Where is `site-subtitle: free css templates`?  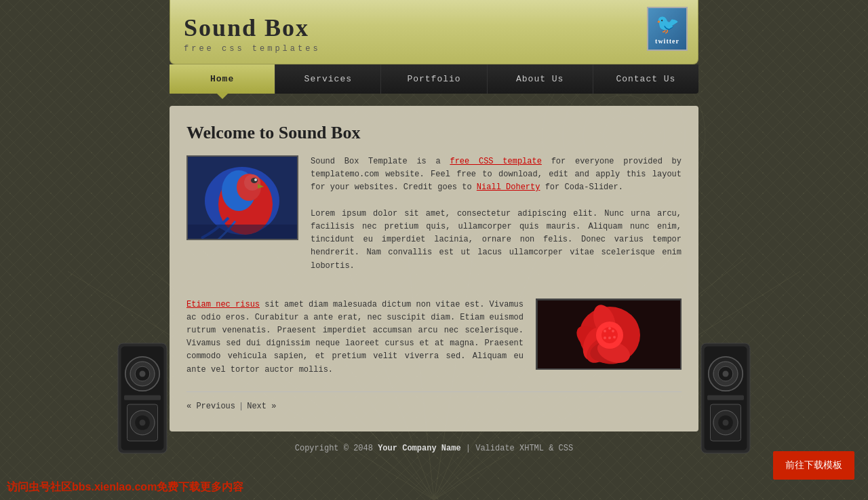
site-subtitle: free css templates is located at coordinates (434, 49).